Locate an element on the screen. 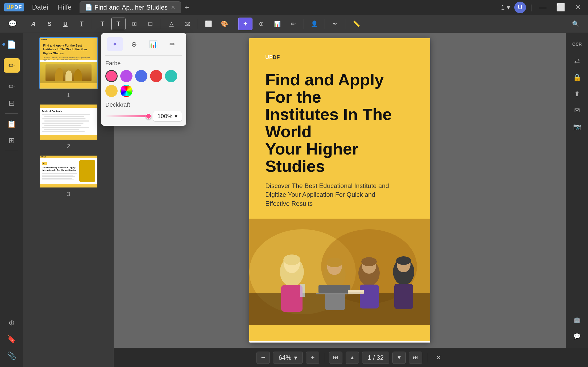  text-tool: T is located at coordinates (102, 24).